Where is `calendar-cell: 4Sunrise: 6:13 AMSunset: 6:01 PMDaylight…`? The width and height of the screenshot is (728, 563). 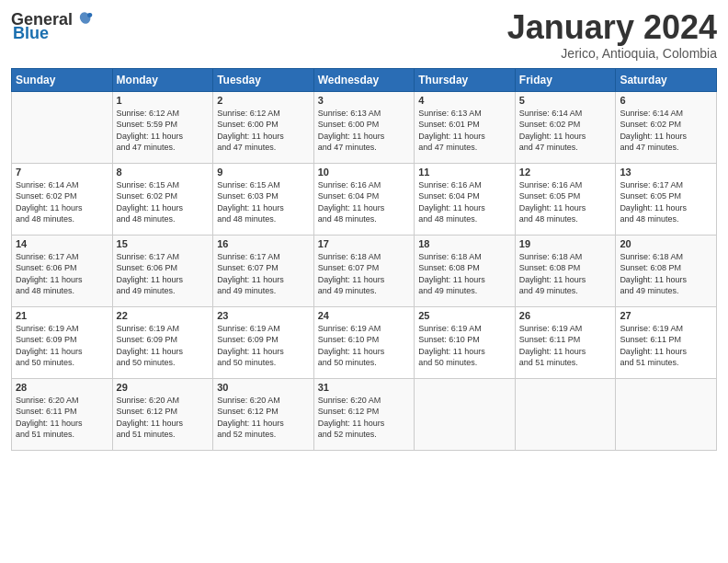 calendar-cell: 4Sunrise: 6:13 AMSunset: 6:01 PMDaylight… is located at coordinates (465, 127).